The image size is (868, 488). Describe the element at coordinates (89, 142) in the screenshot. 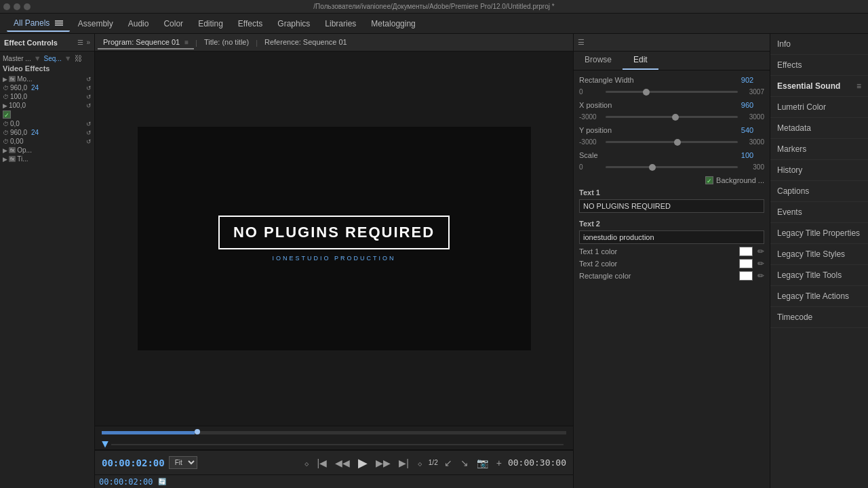

I see `reset-icon-anti: ↺` at that location.